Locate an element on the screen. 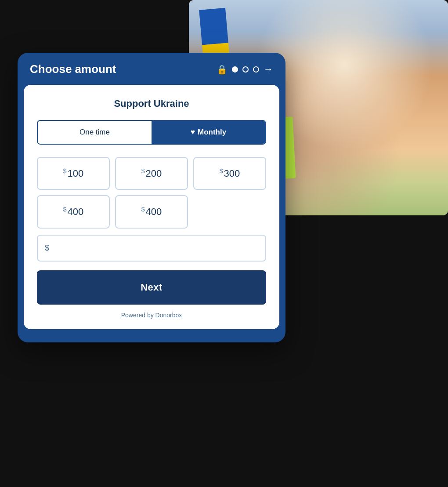 The height and width of the screenshot is (487, 448). heart-icon: ♥ is located at coordinates (193, 132).